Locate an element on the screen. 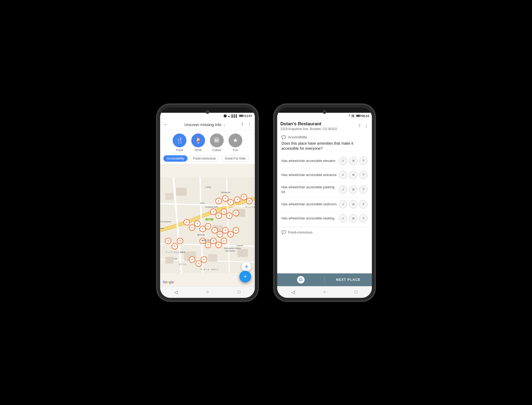  page-title: Uncover missing info ▾ is located at coordinates (204, 124).